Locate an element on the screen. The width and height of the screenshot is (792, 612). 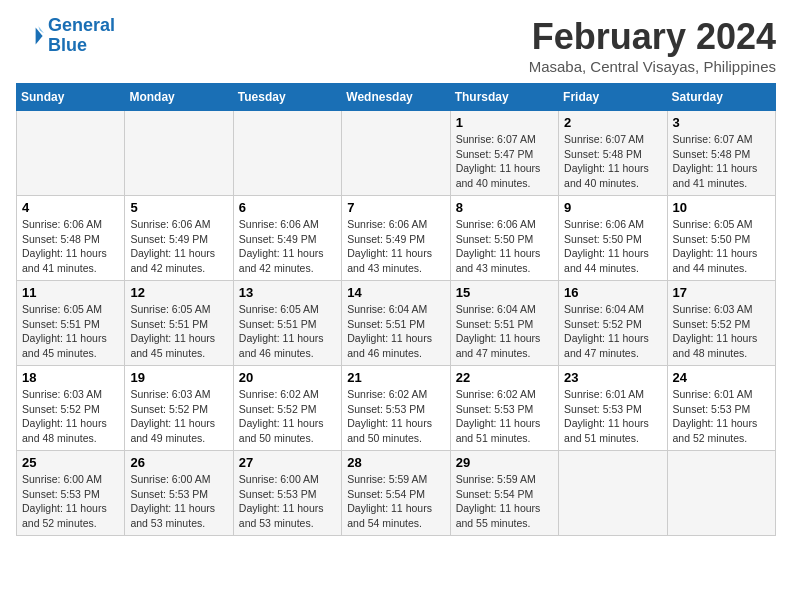
day-of-week-header: Sunday is located at coordinates (71, 98).